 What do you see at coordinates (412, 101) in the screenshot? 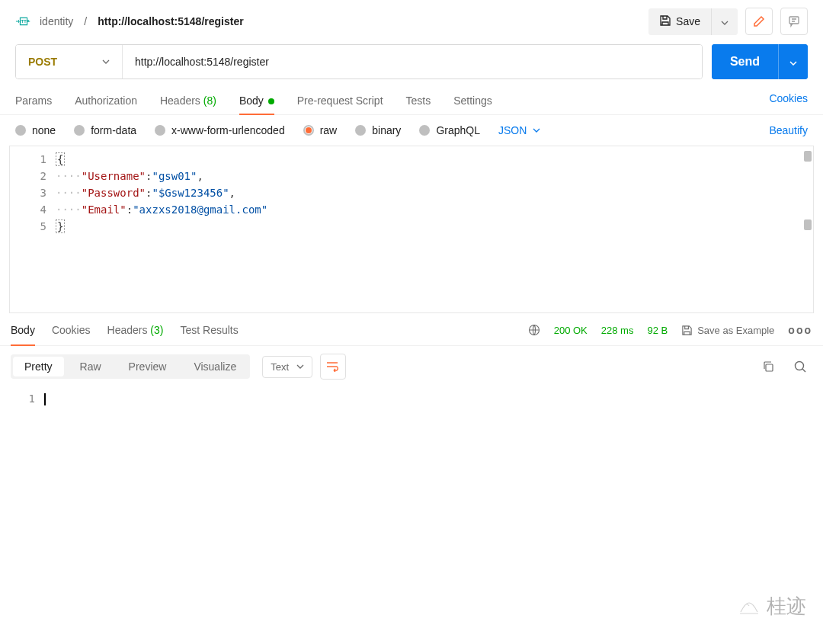
I see `request-tabs: Params Authorization Headers (8) Body Pr…` at bounding box center [412, 101].